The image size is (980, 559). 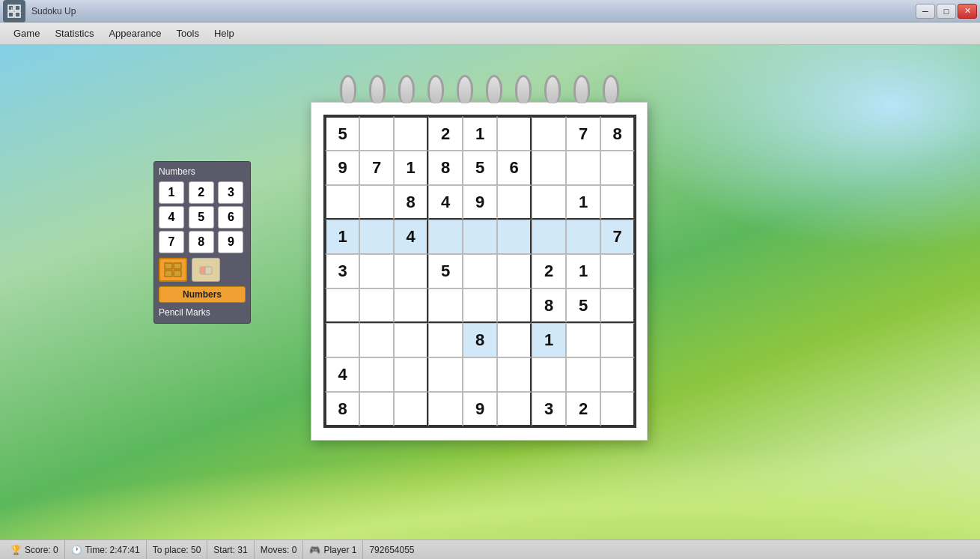 What do you see at coordinates (171, 217) in the screenshot?
I see `num-btn-4: 4` at bounding box center [171, 217].